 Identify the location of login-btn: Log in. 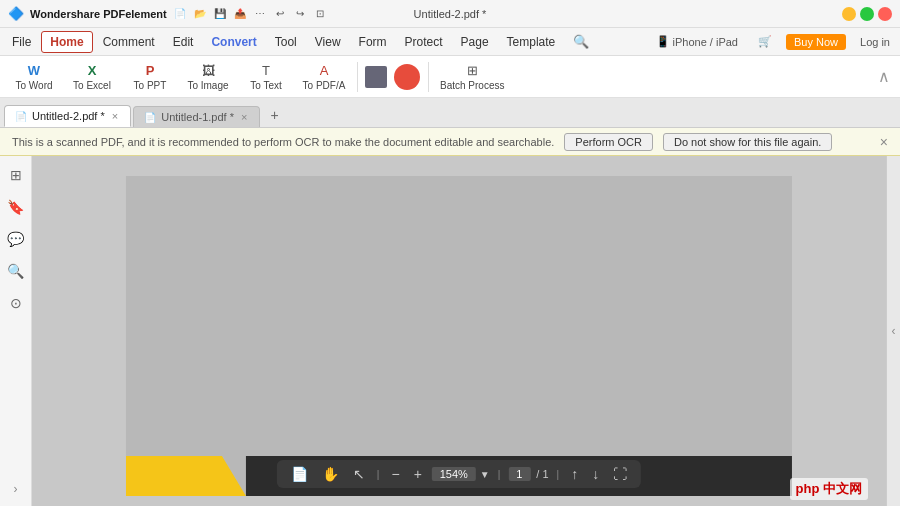
(875, 42).